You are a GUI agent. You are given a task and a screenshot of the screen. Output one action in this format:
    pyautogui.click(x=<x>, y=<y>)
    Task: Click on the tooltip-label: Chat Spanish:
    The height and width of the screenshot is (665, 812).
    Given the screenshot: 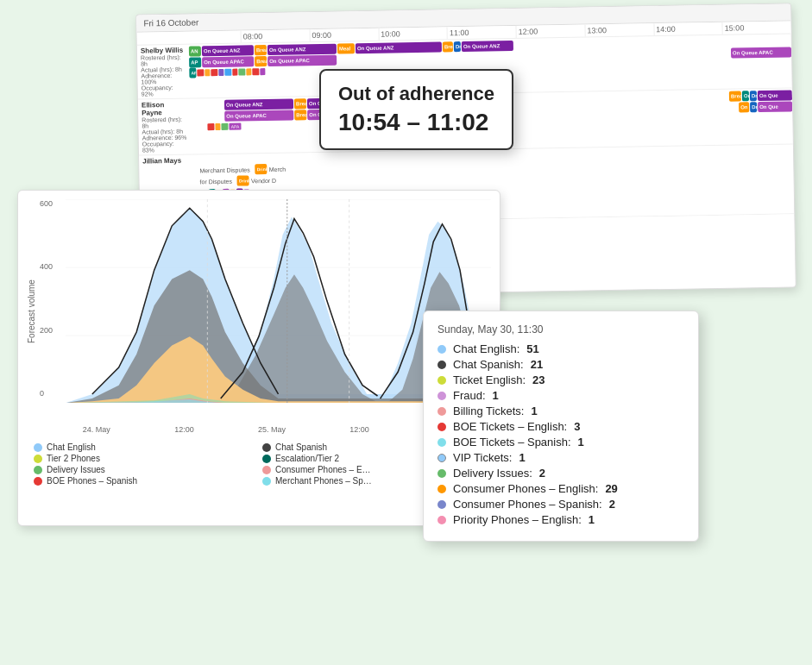 What is the action you would take?
    pyautogui.click(x=488, y=364)
    